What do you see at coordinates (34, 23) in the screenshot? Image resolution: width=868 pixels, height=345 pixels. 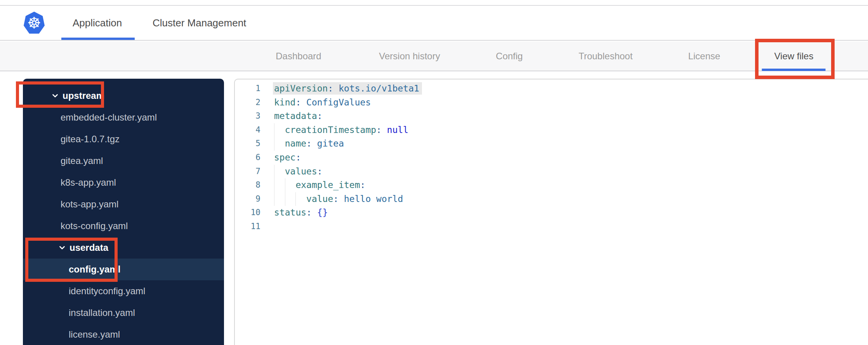 I see `kubernetes-logo-icon: ☸` at bounding box center [34, 23].